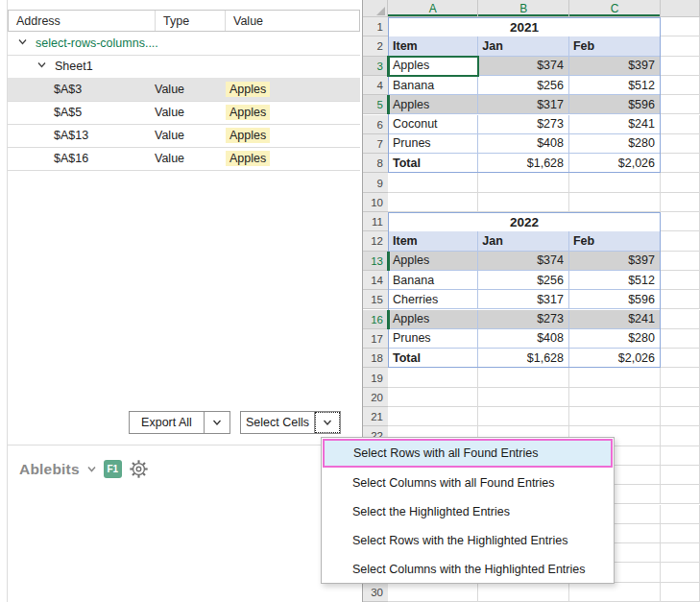 The height and width of the screenshot is (602, 700). I want to click on row-header-6: 6, so click(375, 125).